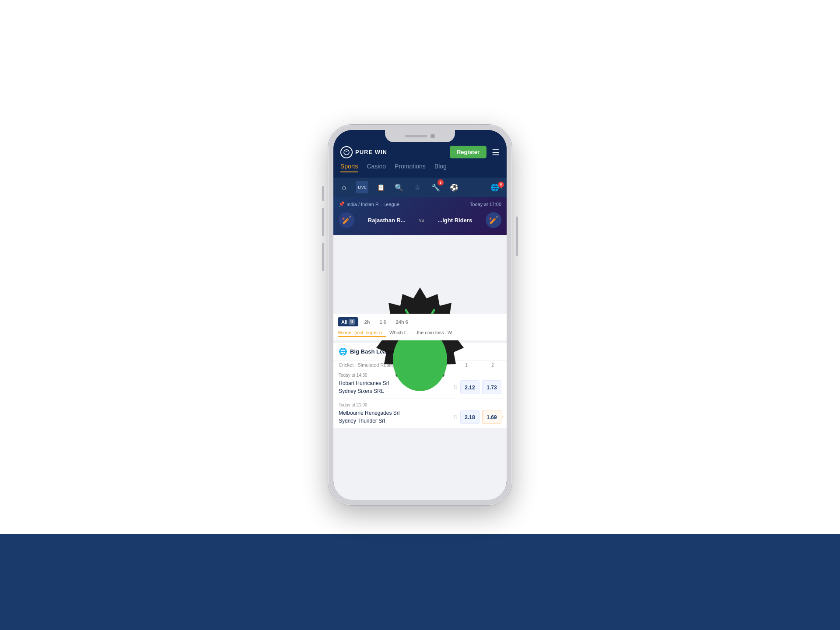 The height and width of the screenshot is (630, 840). Describe the element at coordinates (466, 365) in the screenshot. I see `odds-header-1: 1` at that location.